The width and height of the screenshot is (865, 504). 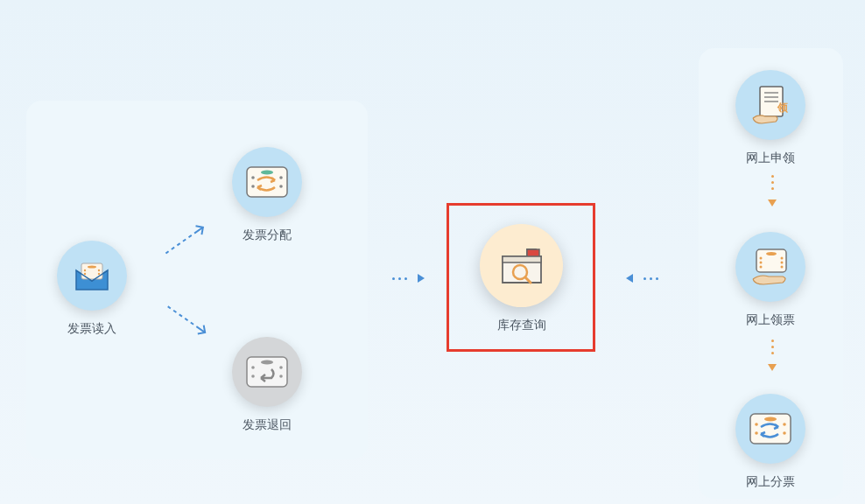 I want to click on node-invoice-distribute: 发票分配, so click(x=267, y=195).